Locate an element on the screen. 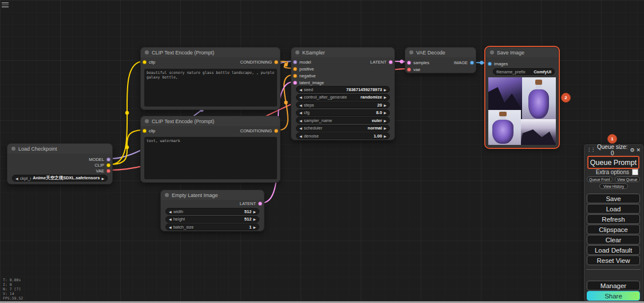 This screenshot has width=644, height=303. seed-widget: ◀ seed 783671459278973 ▶ is located at coordinates (343, 89).